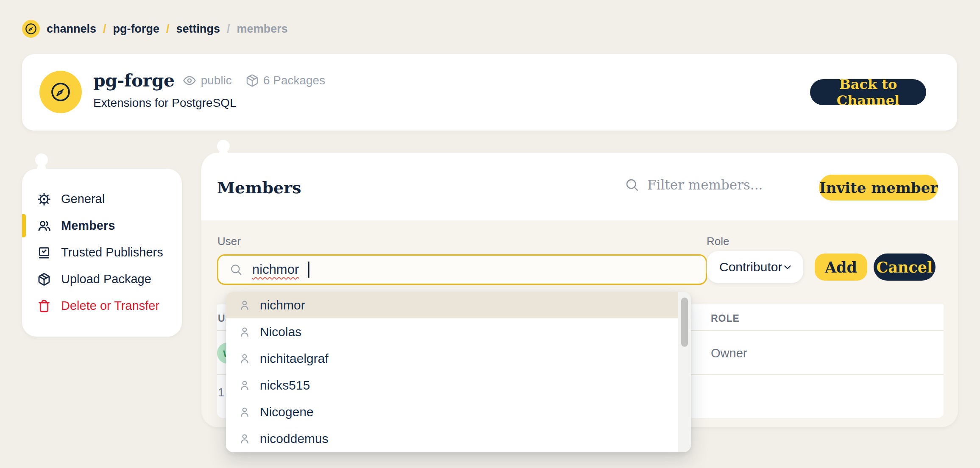  Describe the element at coordinates (706, 185) in the screenshot. I see `filter-members-field` at that location.